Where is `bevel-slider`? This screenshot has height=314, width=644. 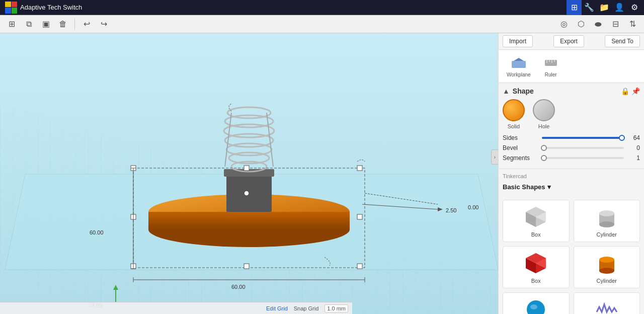 bevel-slider is located at coordinates (583, 148).